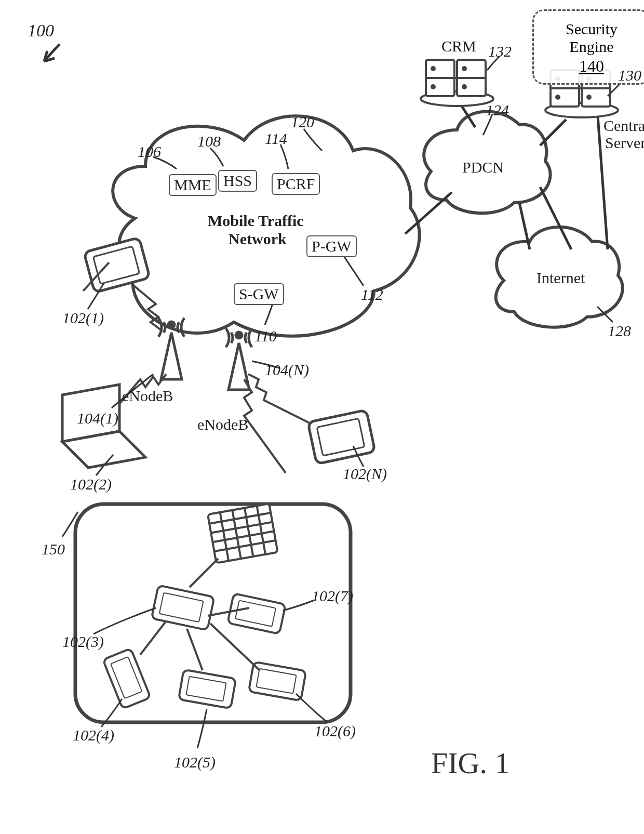  I want to click on mtn-title-l1: Mobile Traffic, so click(256, 221).